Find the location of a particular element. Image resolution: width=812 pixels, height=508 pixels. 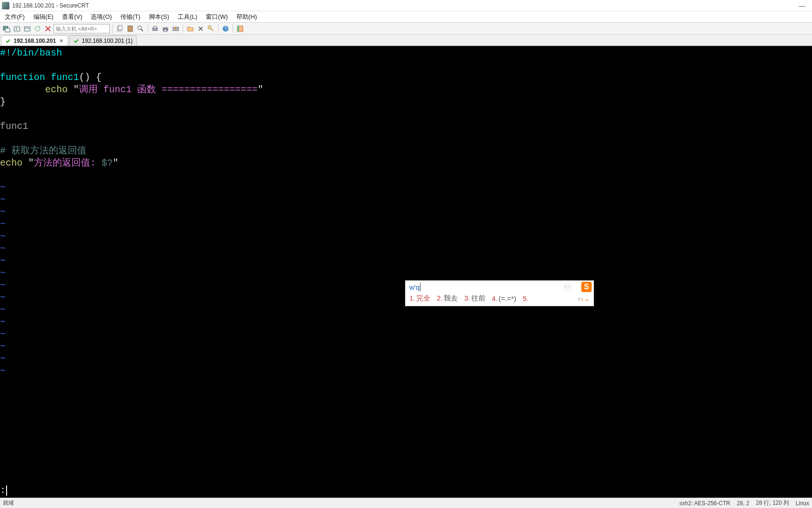

print-icon is located at coordinates (165, 29).